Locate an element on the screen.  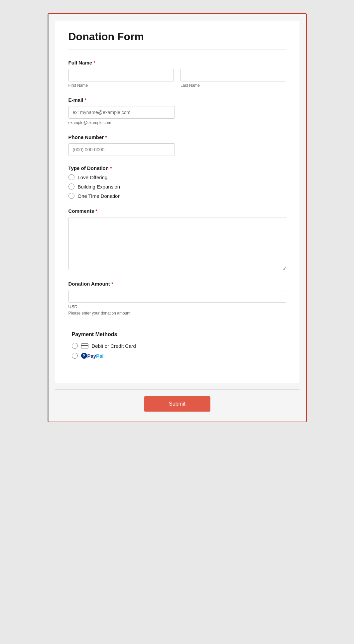
required-star-comments: * is located at coordinates (96, 211).